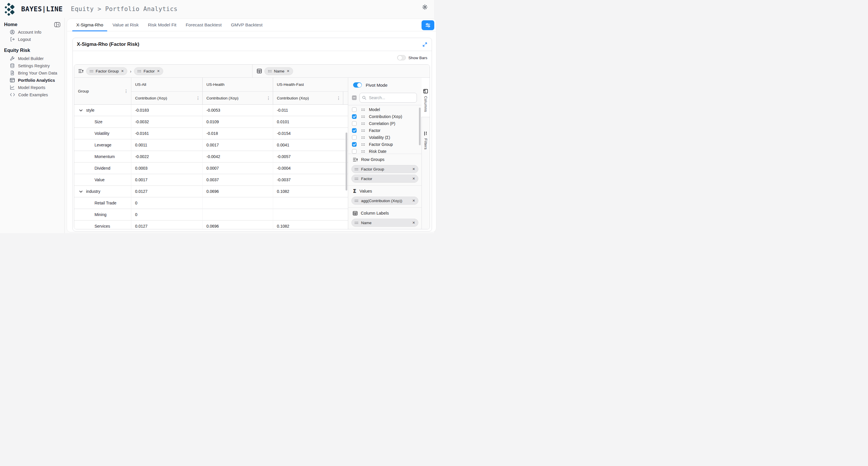  Describe the element at coordinates (251, 25) in the screenshot. I see `tab-bar: X-Sigma-RhoValue at RiskRisk Model FitFo…` at that location.